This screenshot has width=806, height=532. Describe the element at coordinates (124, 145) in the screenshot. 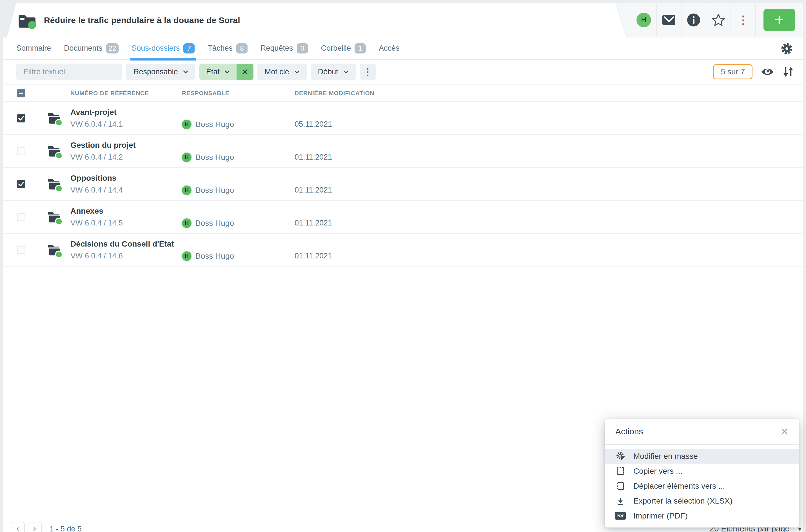

I see `row-title: Gestion du projet` at that location.